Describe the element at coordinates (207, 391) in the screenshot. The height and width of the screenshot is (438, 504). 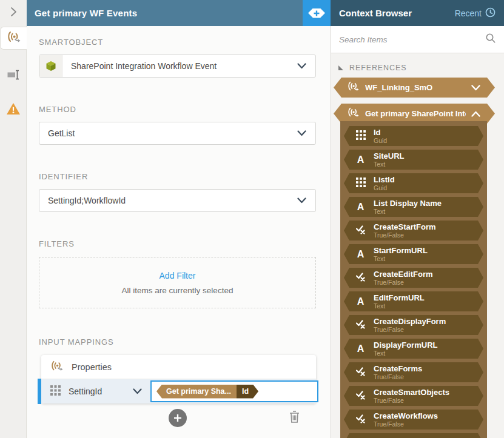
I see `mapping-value-tag: Get primary Sha... Id` at that location.